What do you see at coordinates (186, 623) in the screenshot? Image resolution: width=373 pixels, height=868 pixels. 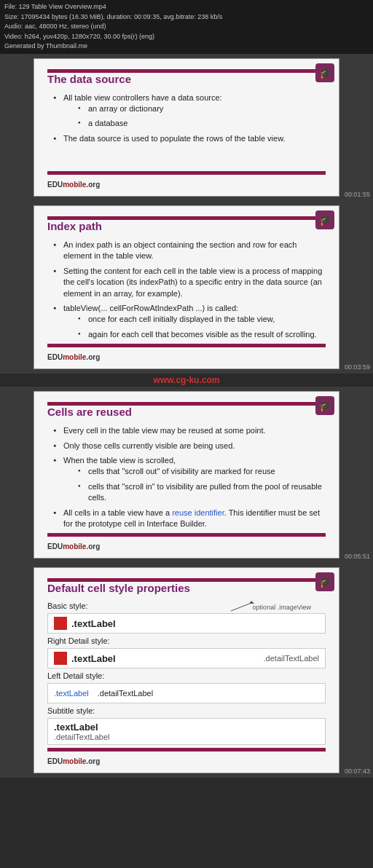 I see `basic-style-box: .textLabel` at bounding box center [186, 623].